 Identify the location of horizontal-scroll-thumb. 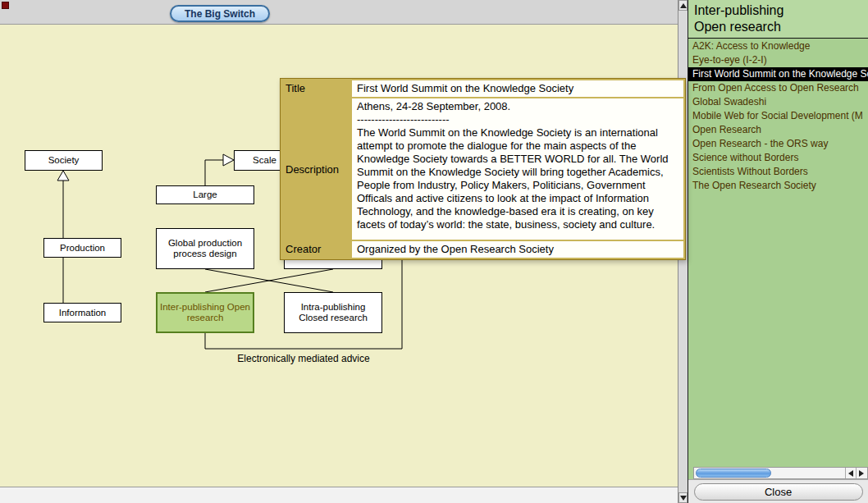
(733, 473).